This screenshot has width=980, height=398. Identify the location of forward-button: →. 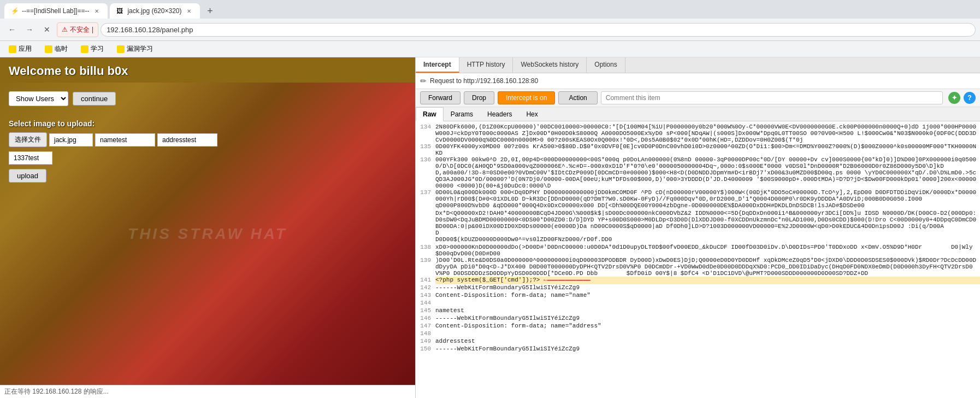
(29, 30).